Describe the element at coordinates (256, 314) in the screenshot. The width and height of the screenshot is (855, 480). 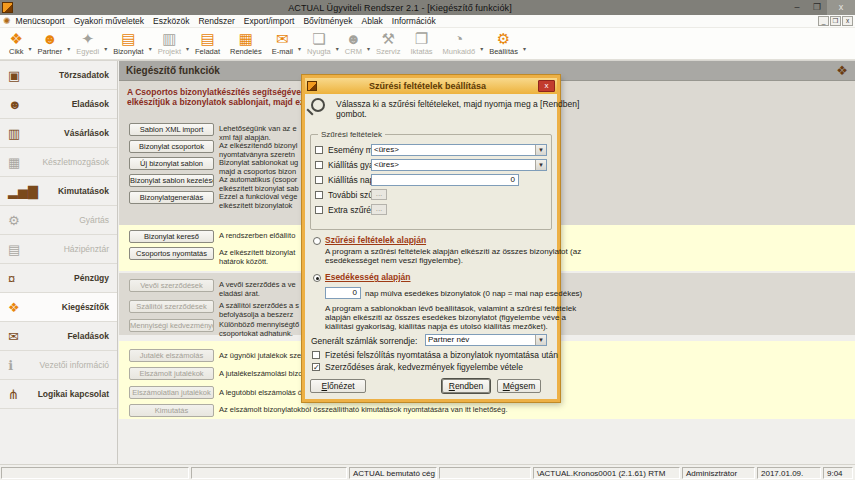
I see `desc-text: befolyásolja a beszerz` at that location.